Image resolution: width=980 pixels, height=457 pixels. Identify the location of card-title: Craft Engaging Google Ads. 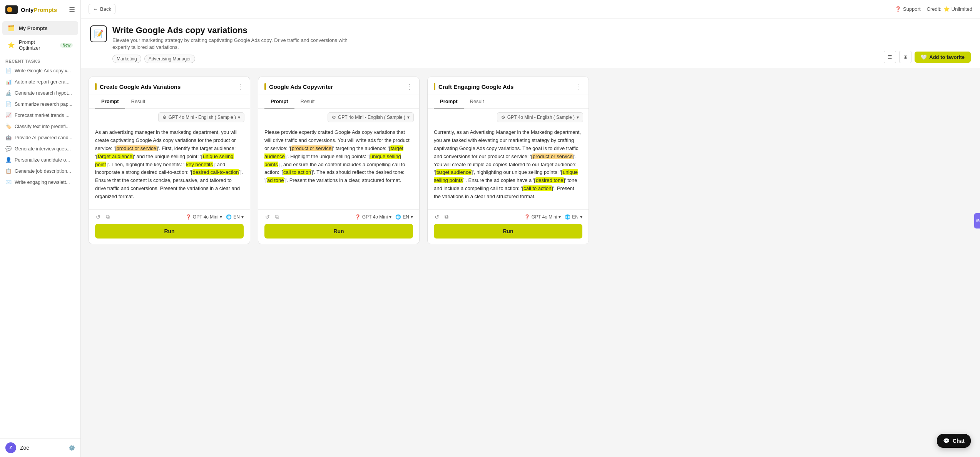
(505, 87).